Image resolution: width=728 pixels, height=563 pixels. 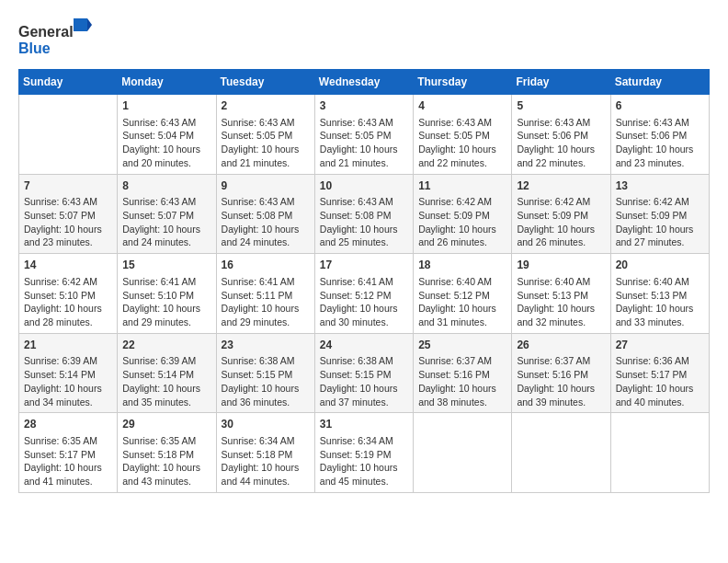 I want to click on day-info: Sunrise: 6:42 AM, so click(x=660, y=202).